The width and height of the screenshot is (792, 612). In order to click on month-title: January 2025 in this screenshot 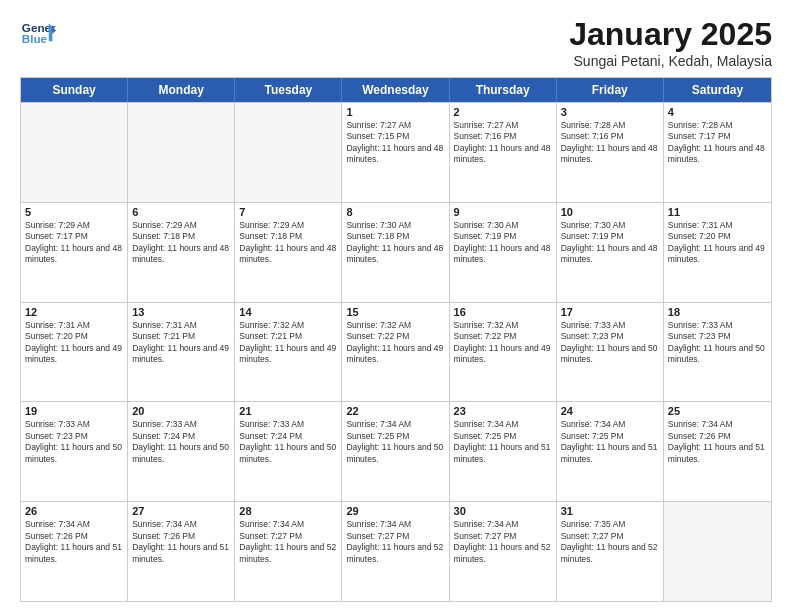, I will do `click(670, 34)`.